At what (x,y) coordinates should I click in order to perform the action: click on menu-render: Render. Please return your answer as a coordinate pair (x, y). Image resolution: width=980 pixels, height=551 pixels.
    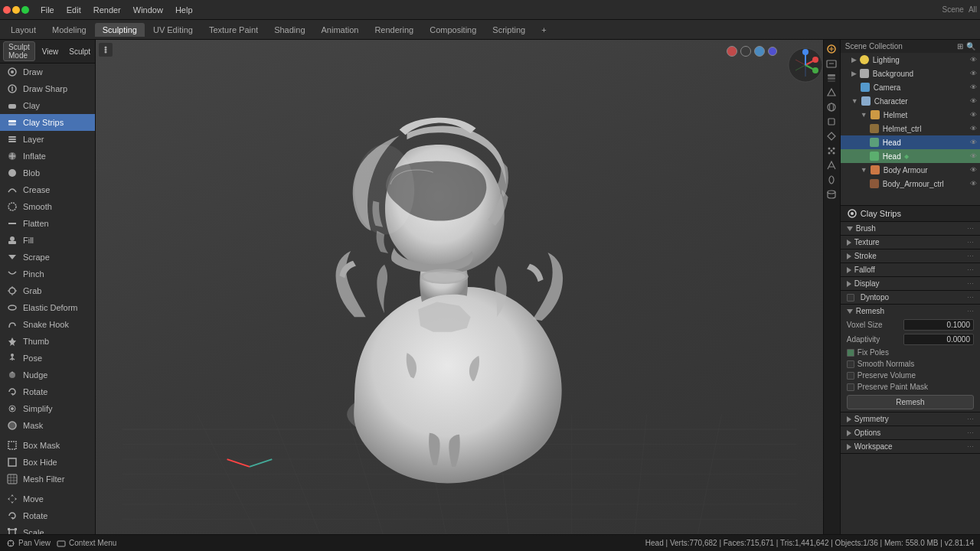
    Looking at the image, I should click on (107, 10).